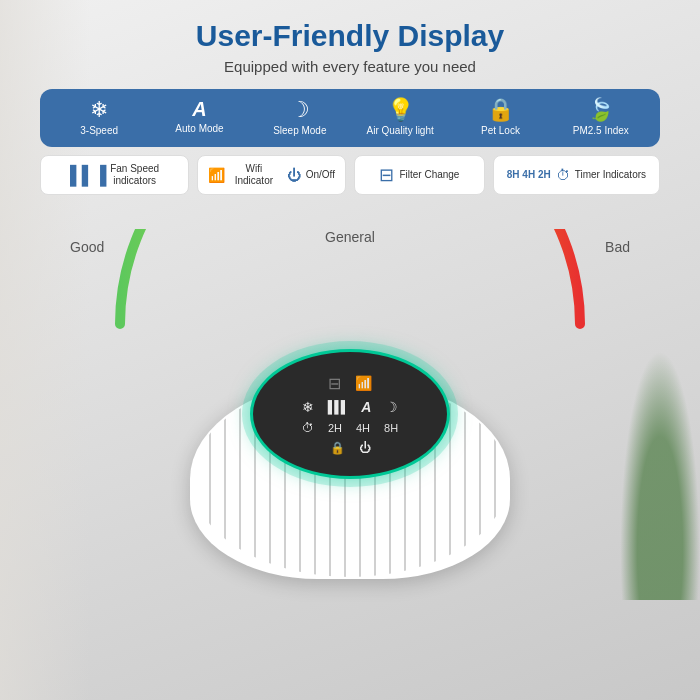 Image resolution: width=700 pixels, height=700 pixels. I want to click on feature-sleep-mode: ☽ Sleep Mode, so click(300, 118).